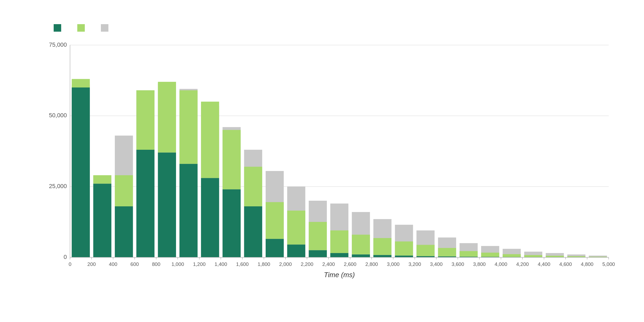  I want to click on svg-text: 1,400, so click(221, 264).